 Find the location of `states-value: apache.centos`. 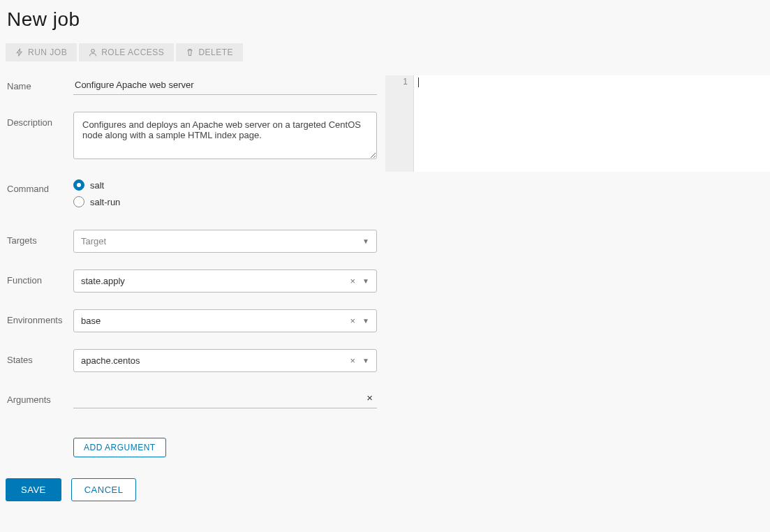

states-value: apache.centos is located at coordinates (110, 360).